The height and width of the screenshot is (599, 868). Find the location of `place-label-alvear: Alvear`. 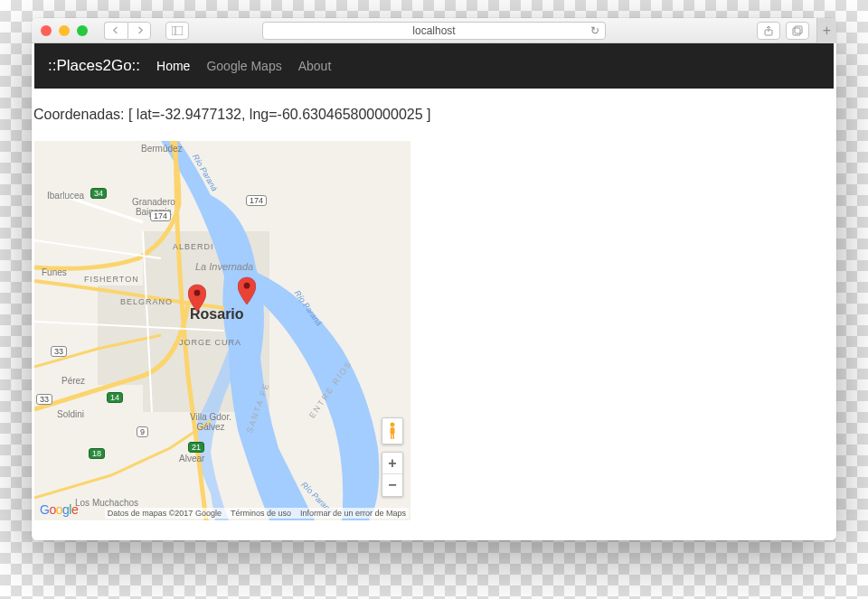

place-label-alvear: Alvear is located at coordinates (192, 459).